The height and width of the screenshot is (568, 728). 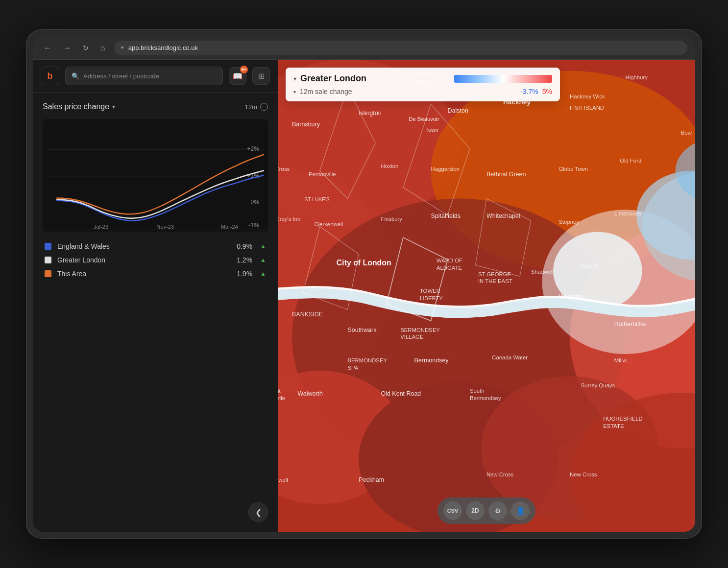 I want to click on legend-color-london, so click(x=48, y=260).